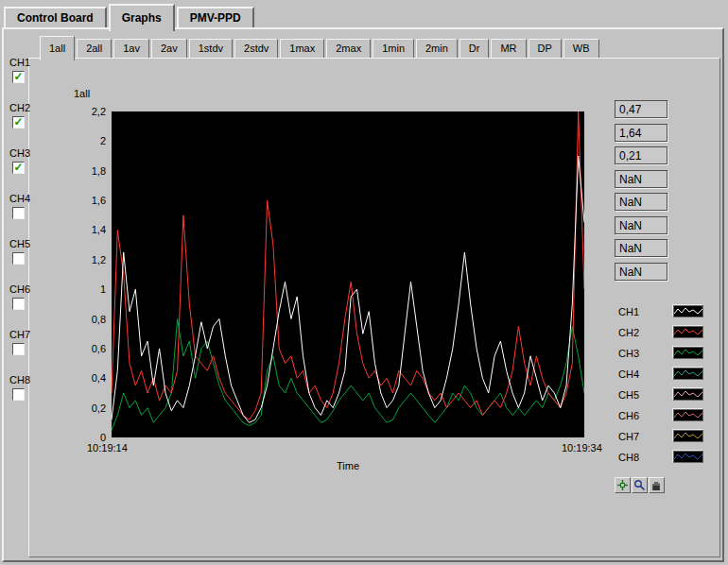 The height and width of the screenshot is (565, 728). Describe the element at coordinates (688, 333) in the screenshot. I see `legend-sample-CH2` at that location.